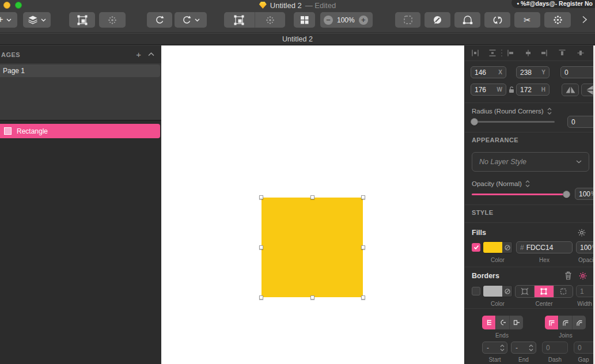 The width and height of the screenshot is (595, 364). What do you see at coordinates (565, 323) in the screenshot?
I see `join-round-button` at bounding box center [565, 323].